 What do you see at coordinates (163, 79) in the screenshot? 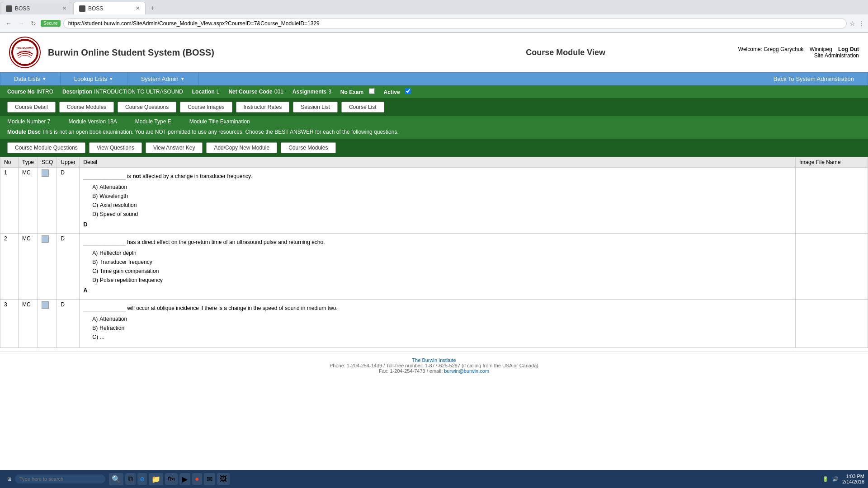
I see `nav-system-admin: System Admin ▼` at bounding box center [163, 79].